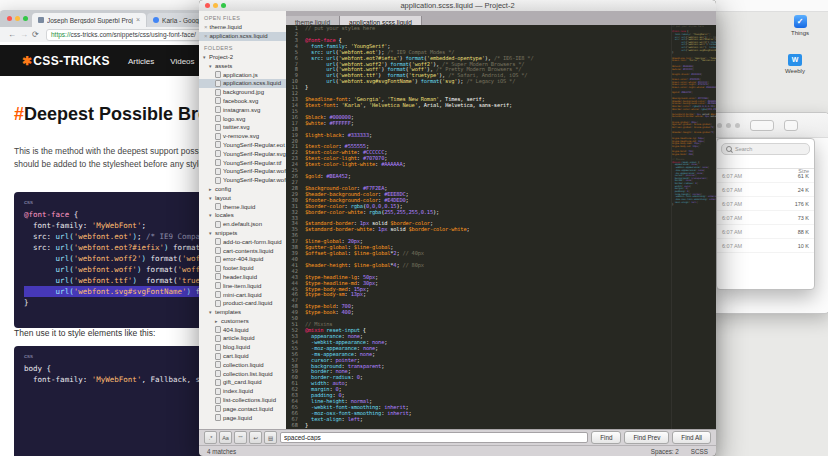  I want to click on regex-toggle: .*, so click(210, 438).